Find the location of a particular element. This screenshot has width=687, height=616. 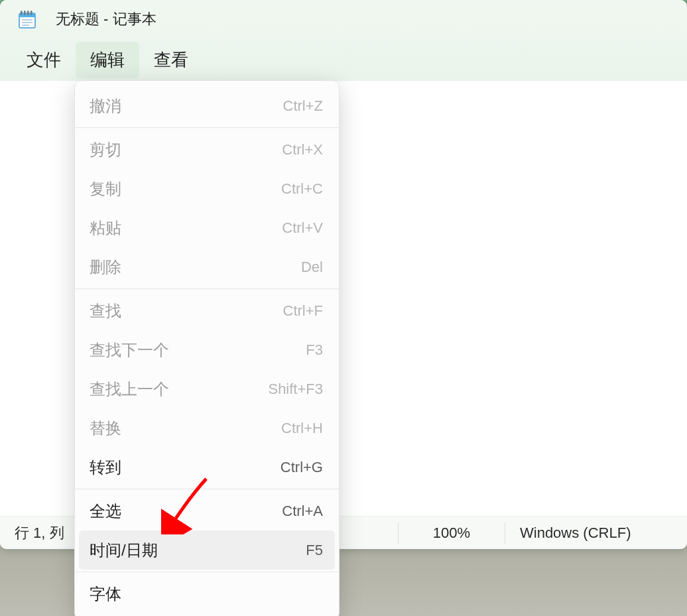

window-title: 无标题 - 记事本 is located at coordinates (106, 19).